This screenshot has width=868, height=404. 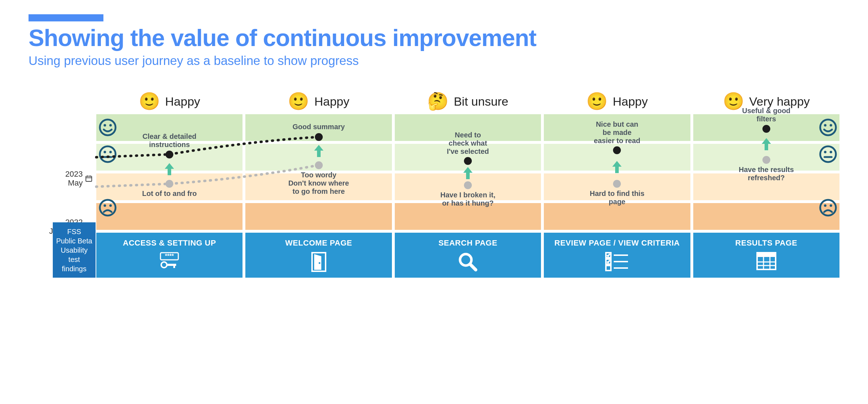 What do you see at coordinates (766, 174) in the screenshot?
I see `annotation-baseline: Have the results refreshed?` at bounding box center [766, 174].